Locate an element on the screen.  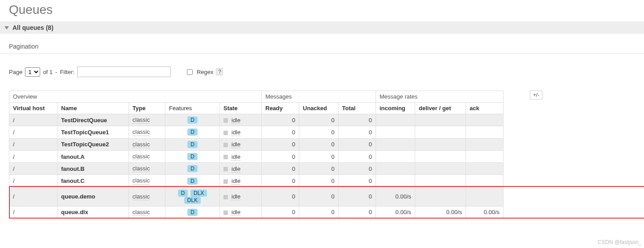
col-type: Type is located at coordinates (147, 108).